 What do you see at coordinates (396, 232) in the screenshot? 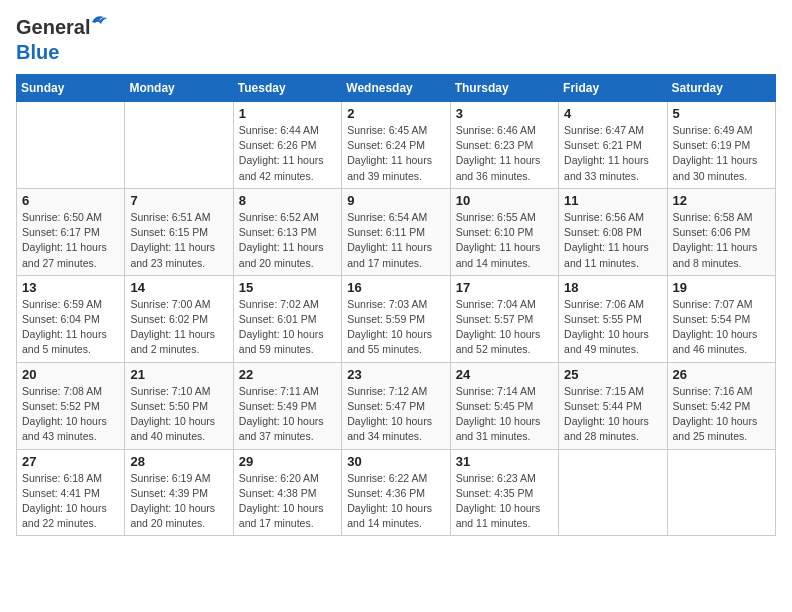
I see `calendar-week-row: 6 Sunrise: 6:50 AM Sunset: 6:17 PM Dayli…` at bounding box center [396, 232].